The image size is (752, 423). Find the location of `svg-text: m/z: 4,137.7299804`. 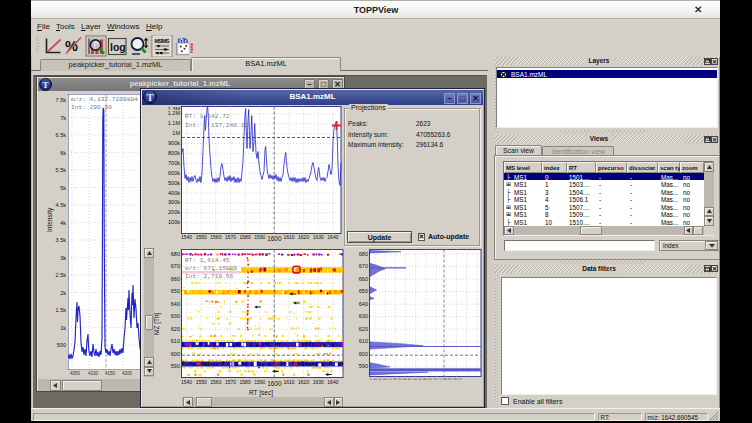

svg-text: m/z: 4,137.7299804 is located at coordinates (104, 100).